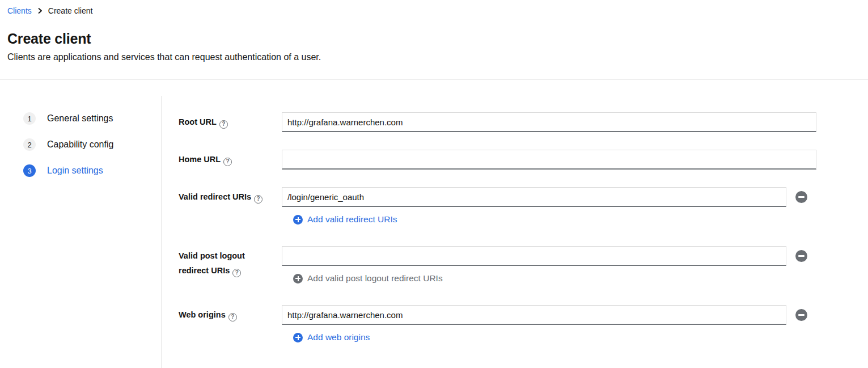  Describe the element at coordinates (202, 315) in the screenshot. I see `field-label-text: Web origins` at that location.